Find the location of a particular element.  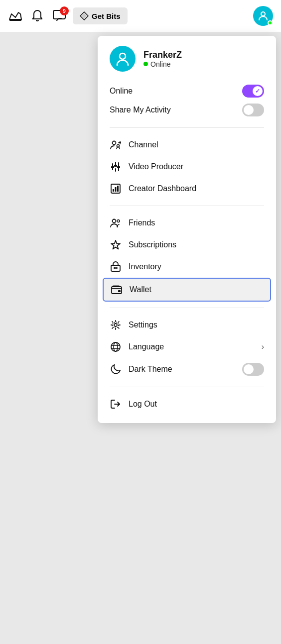

dark-theme-toggle-track is located at coordinates (253, 369).